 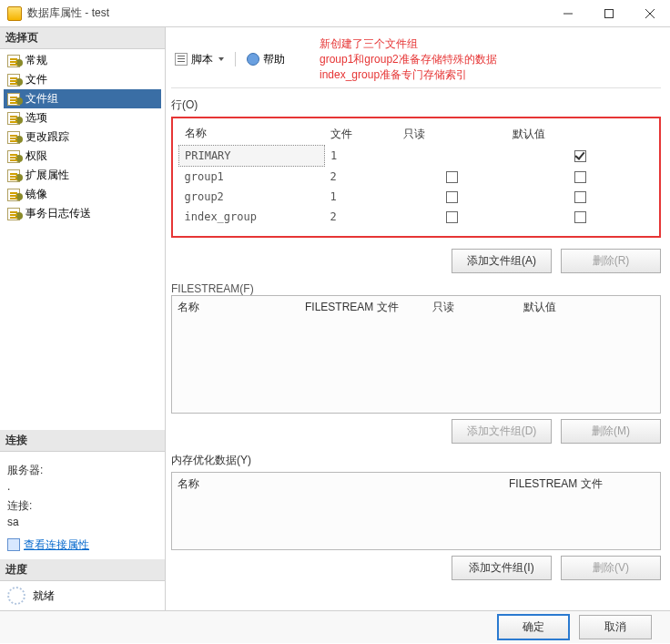 What do you see at coordinates (82, 157) in the screenshot?
I see `sidebar-item-5: 权限` at bounding box center [82, 157].